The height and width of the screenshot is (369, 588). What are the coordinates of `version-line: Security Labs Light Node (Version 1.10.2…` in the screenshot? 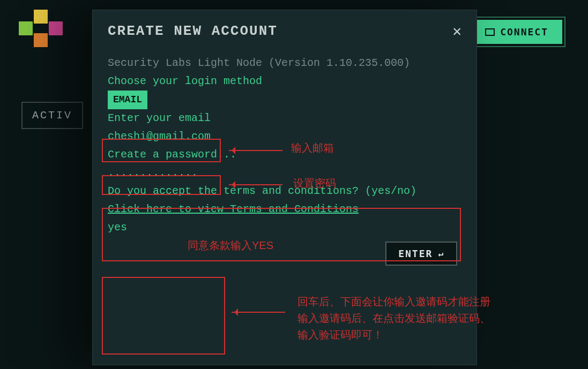 It's located at (285, 63).